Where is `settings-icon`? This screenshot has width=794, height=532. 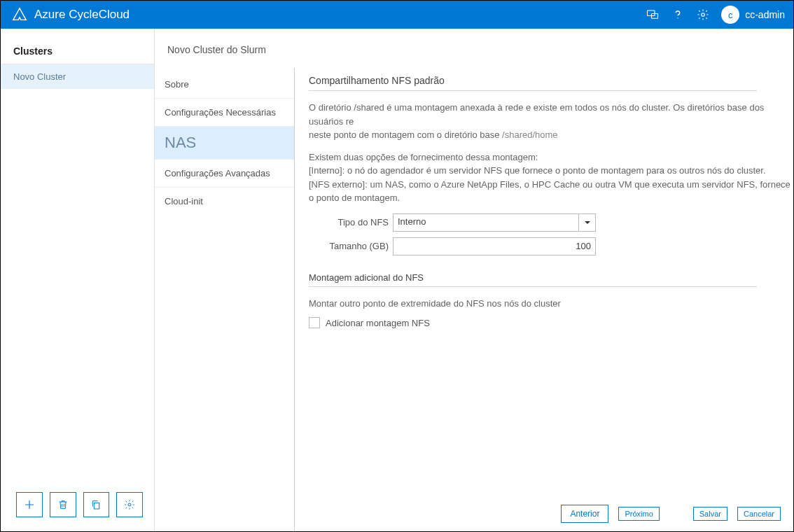 settings-icon is located at coordinates (703, 15).